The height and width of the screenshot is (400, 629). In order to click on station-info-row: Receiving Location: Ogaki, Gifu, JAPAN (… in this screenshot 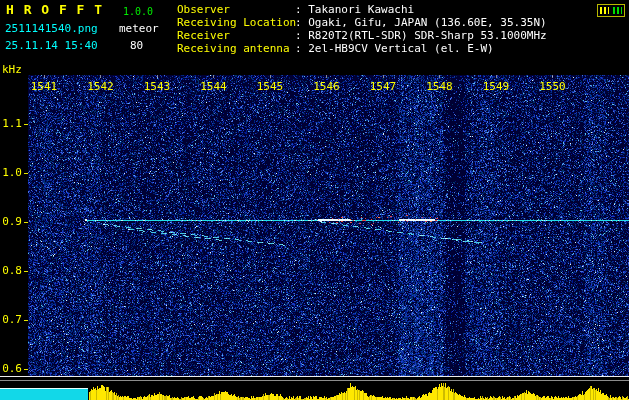, I will do `click(362, 22)`.